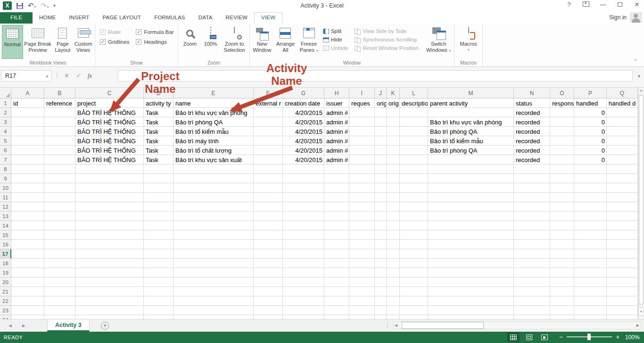  I want to click on cell-P6: 0, so click(590, 150).